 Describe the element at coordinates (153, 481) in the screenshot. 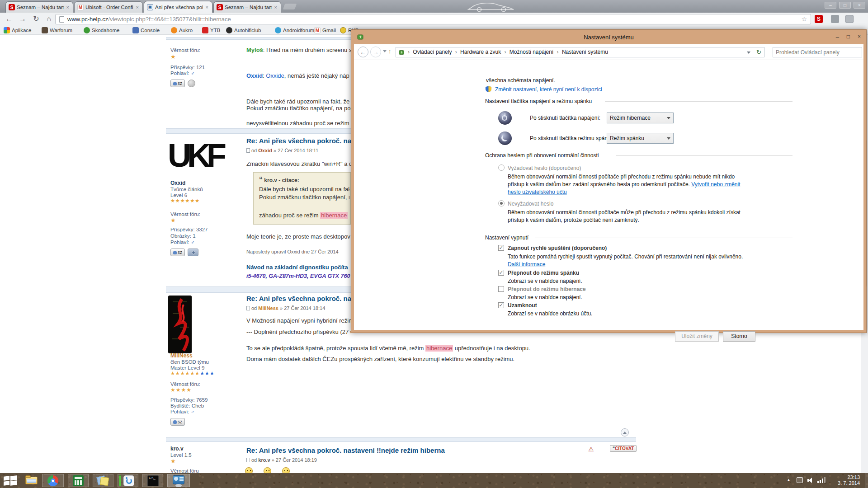

I see `cmd-taskbar-button: C:\_` at that location.